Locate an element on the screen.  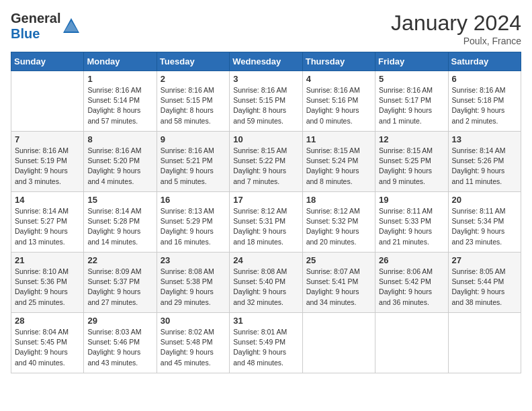
weekday-header-wednesday: Wednesday is located at coordinates (266, 62).